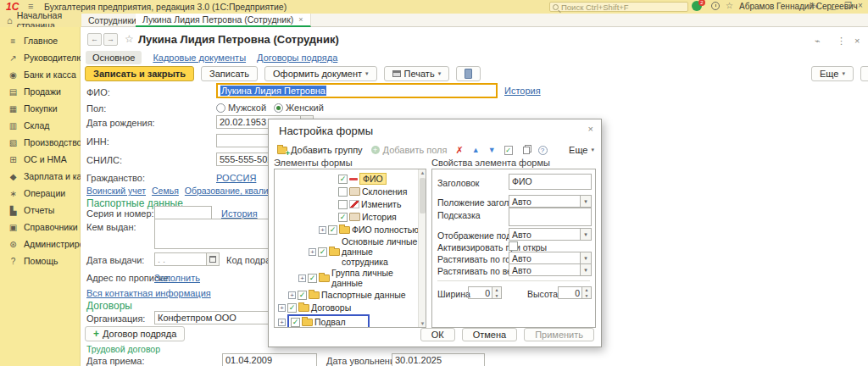 The height and width of the screenshot is (366, 868). What do you see at coordinates (542, 151) in the screenshot?
I see `dialog-help-icon: ?` at bounding box center [542, 151].